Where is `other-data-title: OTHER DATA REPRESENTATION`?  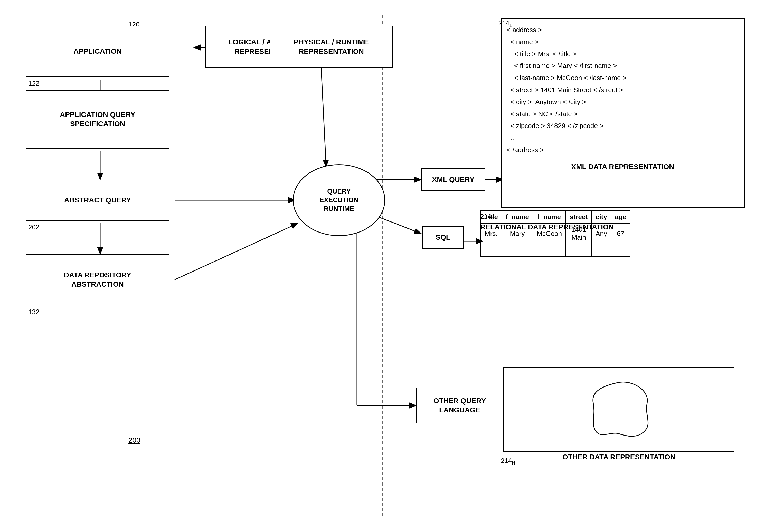
other-data-title: OTHER DATA REPRESENTATION is located at coordinates (619, 457).